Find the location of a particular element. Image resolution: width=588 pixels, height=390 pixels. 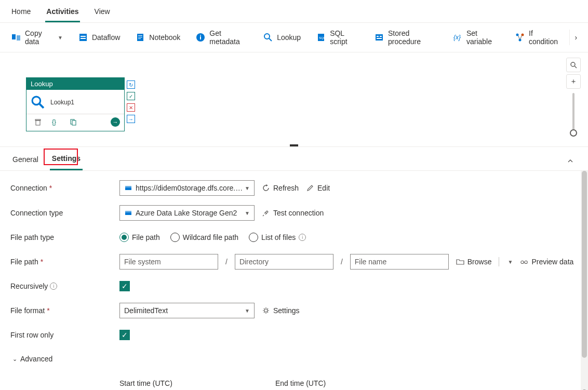

copy-data-button: Copy data ▼ is located at coordinates (37, 37).